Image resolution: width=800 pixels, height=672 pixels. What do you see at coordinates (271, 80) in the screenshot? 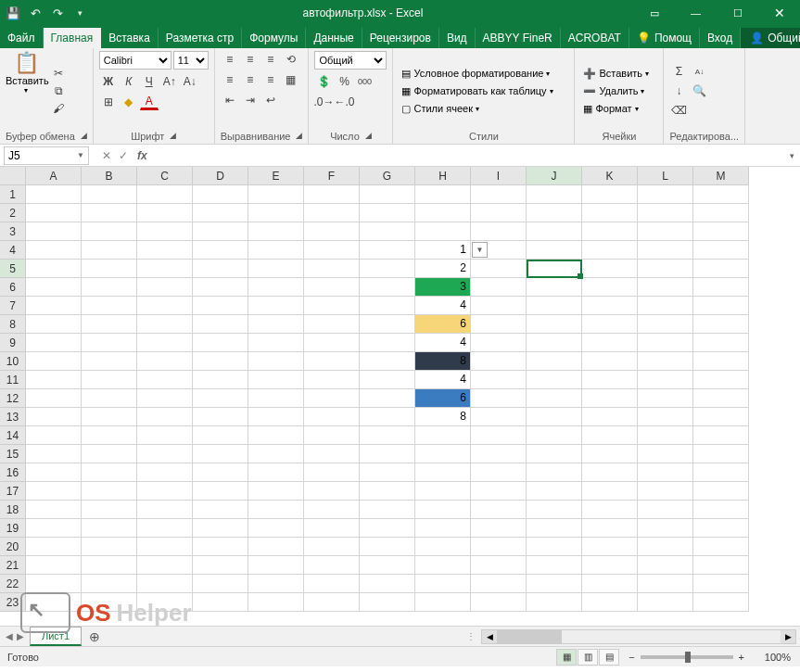
I see `align-right-icon: ≡` at bounding box center [271, 80].